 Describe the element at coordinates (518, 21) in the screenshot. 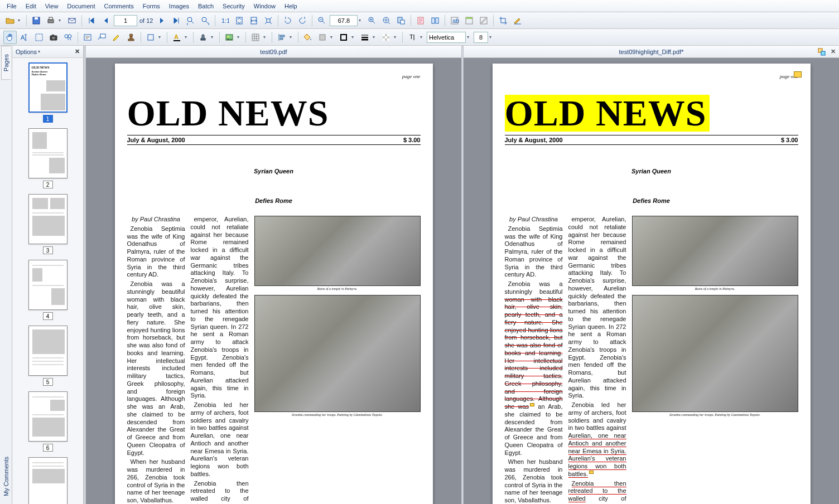

I see `sign-button` at that location.